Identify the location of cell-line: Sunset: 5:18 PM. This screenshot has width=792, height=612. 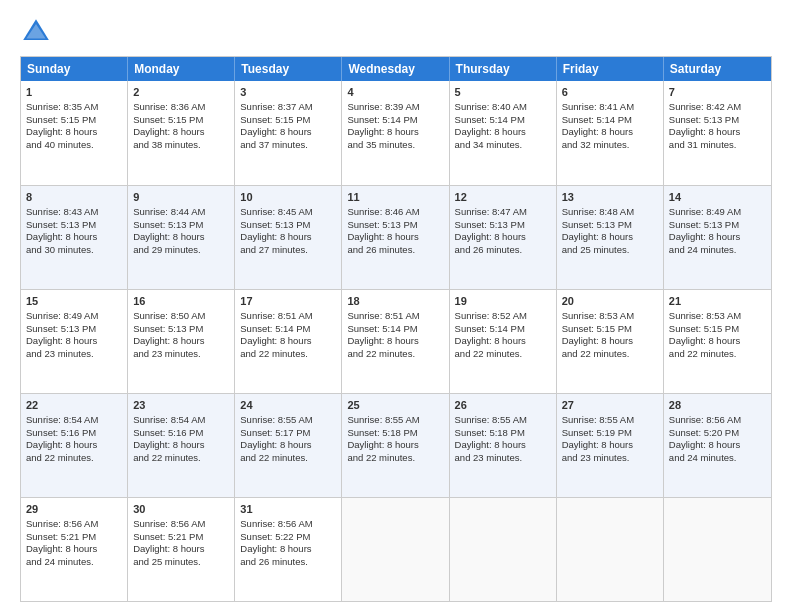
(503, 434).